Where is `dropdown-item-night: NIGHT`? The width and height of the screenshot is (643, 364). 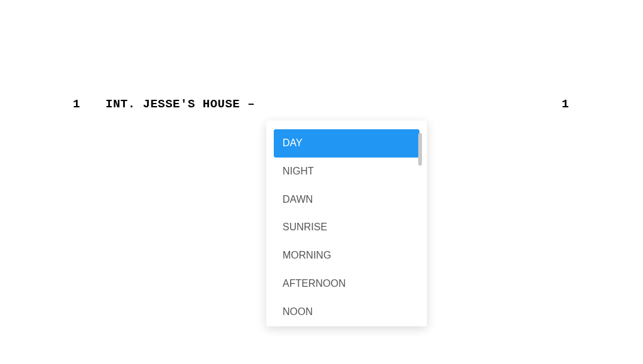 dropdown-item-night: NIGHT is located at coordinates (347, 172).